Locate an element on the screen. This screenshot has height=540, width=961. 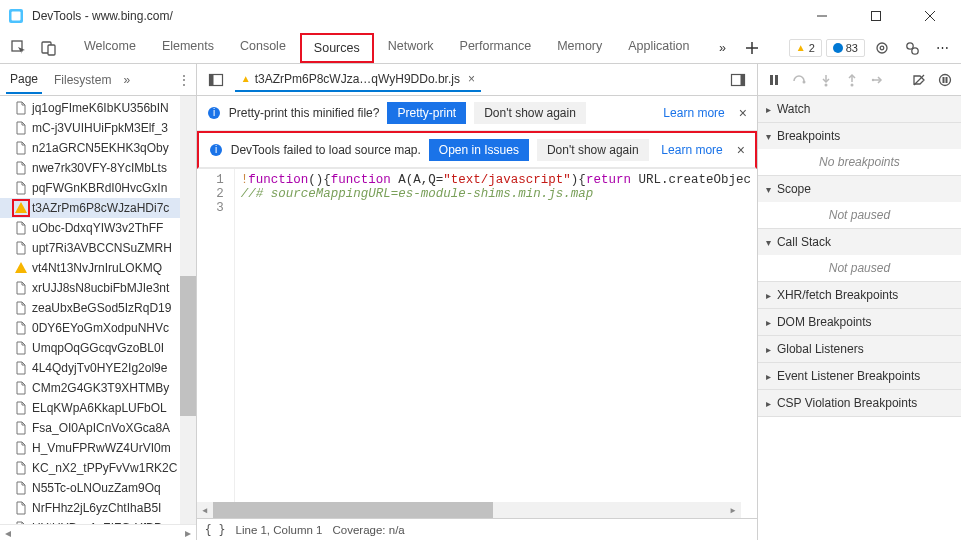
kebab-menu-icon: ⋯ is located at coordinates (942, 48).